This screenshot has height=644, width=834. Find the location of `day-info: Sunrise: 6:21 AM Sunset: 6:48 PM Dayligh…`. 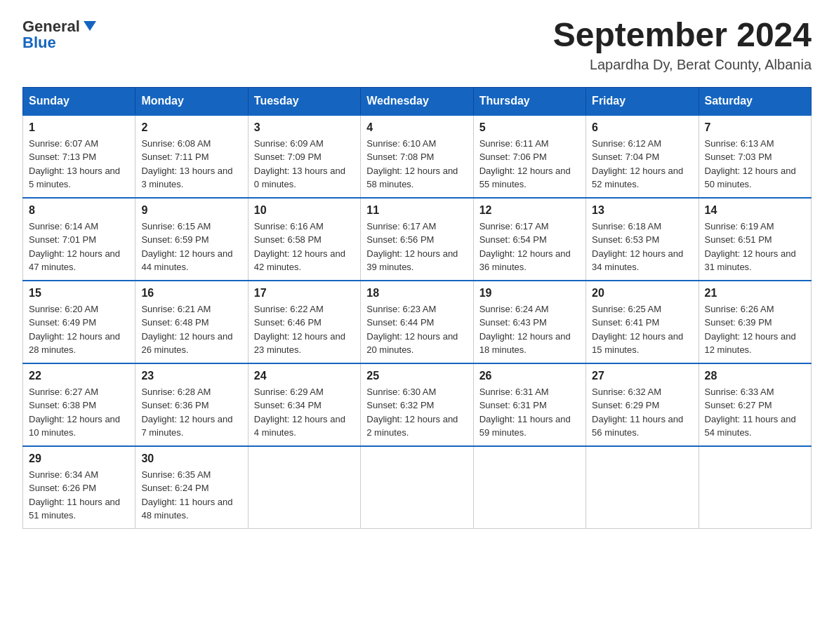

day-info: Sunrise: 6:21 AM Sunset: 6:48 PM Dayligh… is located at coordinates (191, 330).